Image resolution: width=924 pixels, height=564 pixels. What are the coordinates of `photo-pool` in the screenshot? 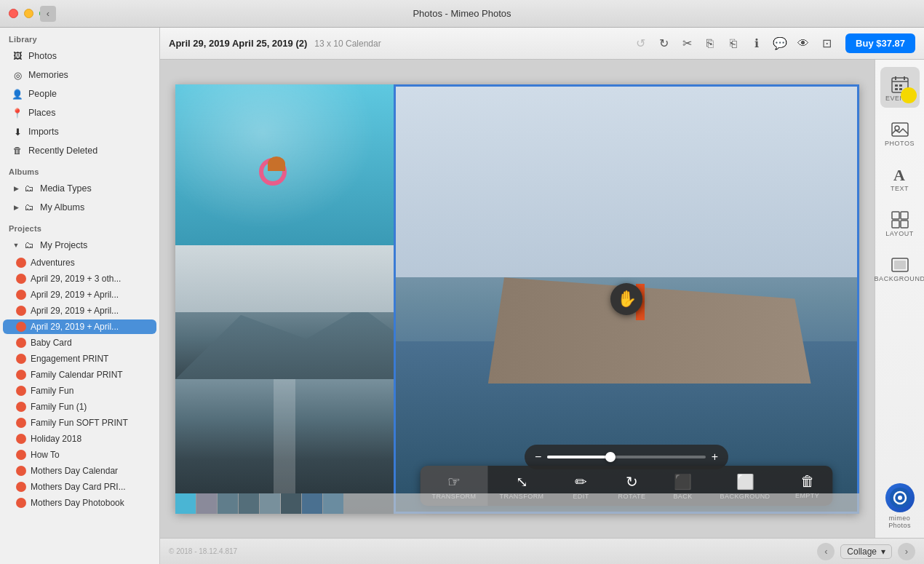 It's located at (284, 164).